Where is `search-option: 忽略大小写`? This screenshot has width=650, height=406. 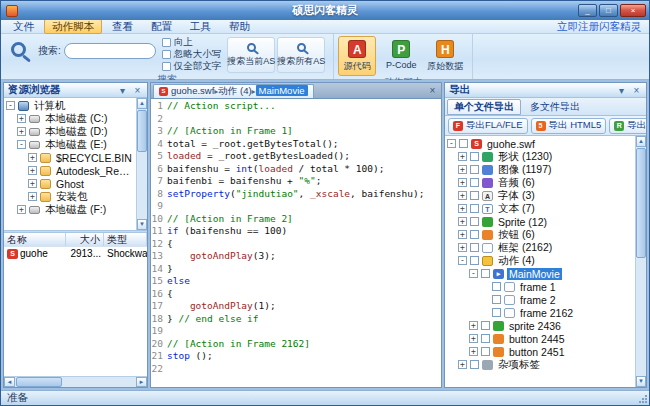 search-option: 忽略大小写 is located at coordinates (192, 54).